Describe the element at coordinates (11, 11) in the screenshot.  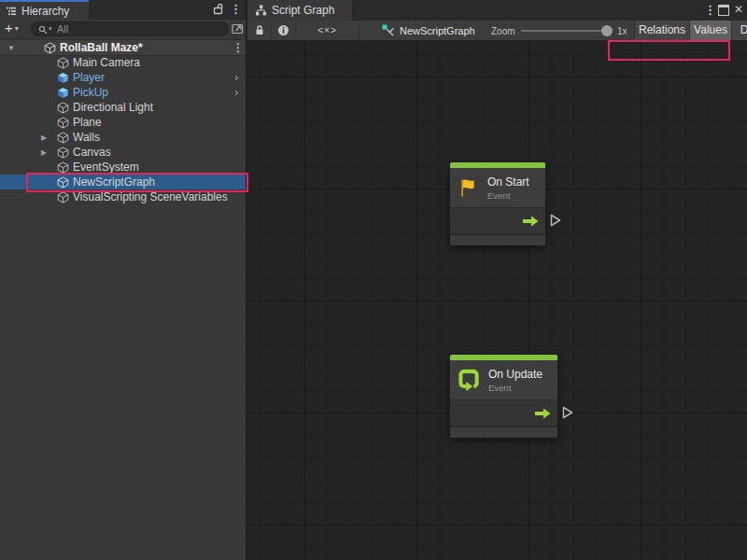
I see `hierarchy-icon` at that location.